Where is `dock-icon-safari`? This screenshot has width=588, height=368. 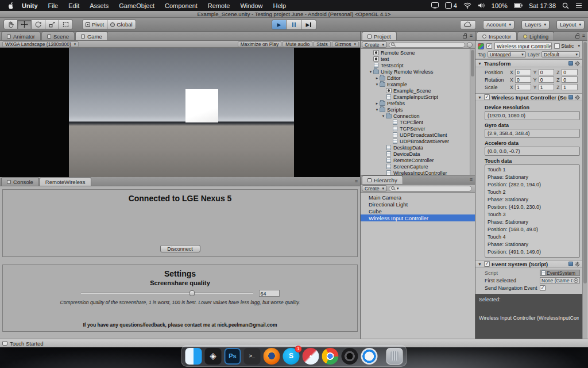
dock-icon-safari is located at coordinates (311, 356).